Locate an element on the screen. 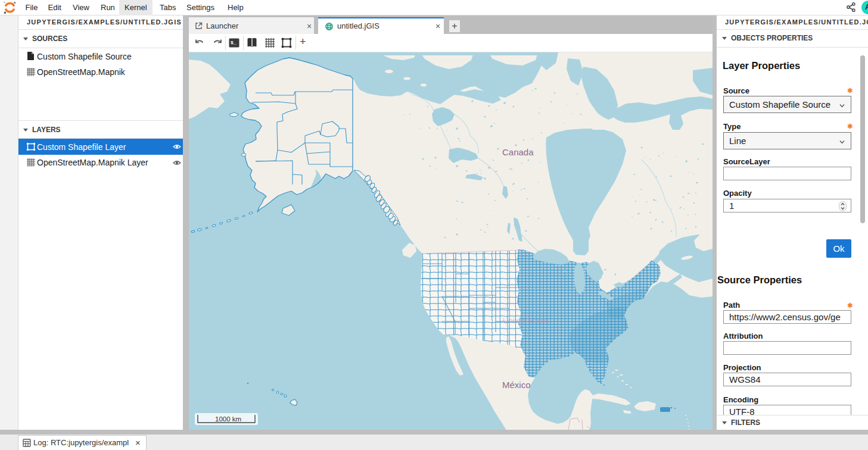 This screenshot has width=868, height=450. svg-text: 1000 km is located at coordinates (228, 419).